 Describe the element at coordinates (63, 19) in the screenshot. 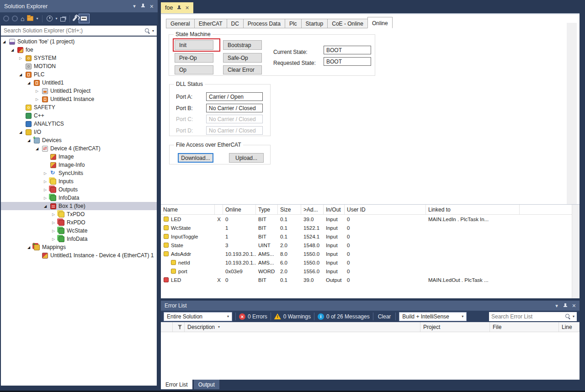

I see `preview-windows-icon` at that location.